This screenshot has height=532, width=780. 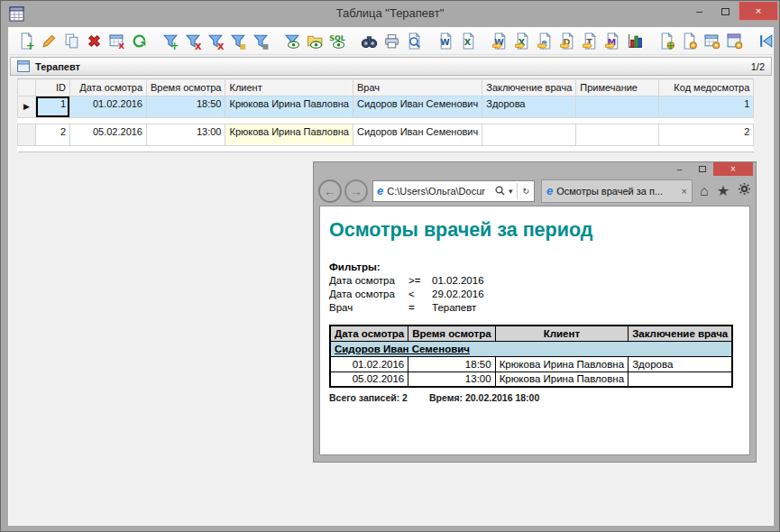 I want to click on record-pager: 1/2, so click(x=757, y=67).